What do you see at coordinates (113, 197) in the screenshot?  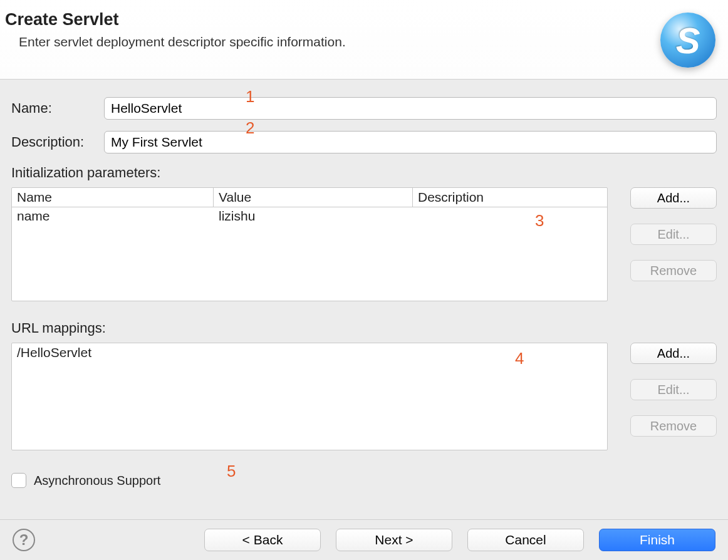 I see `init-params-col-name: Name` at bounding box center [113, 197].